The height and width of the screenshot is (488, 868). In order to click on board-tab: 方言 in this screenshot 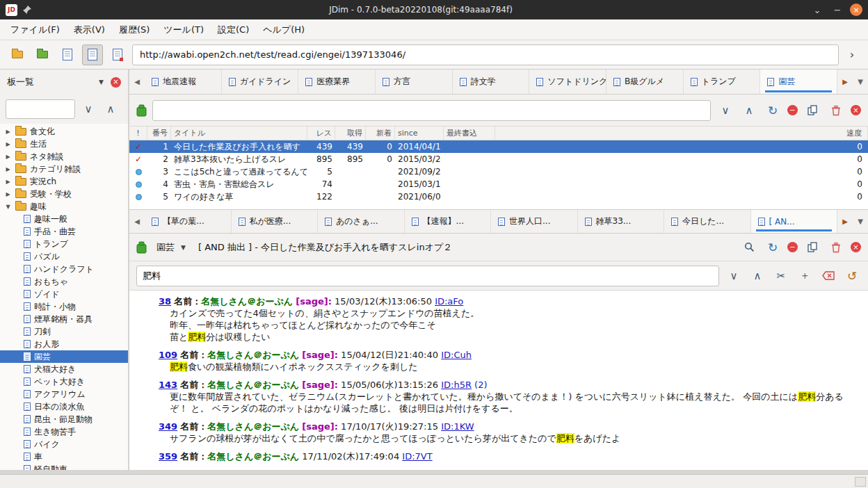, I will do `click(415, 82)`.